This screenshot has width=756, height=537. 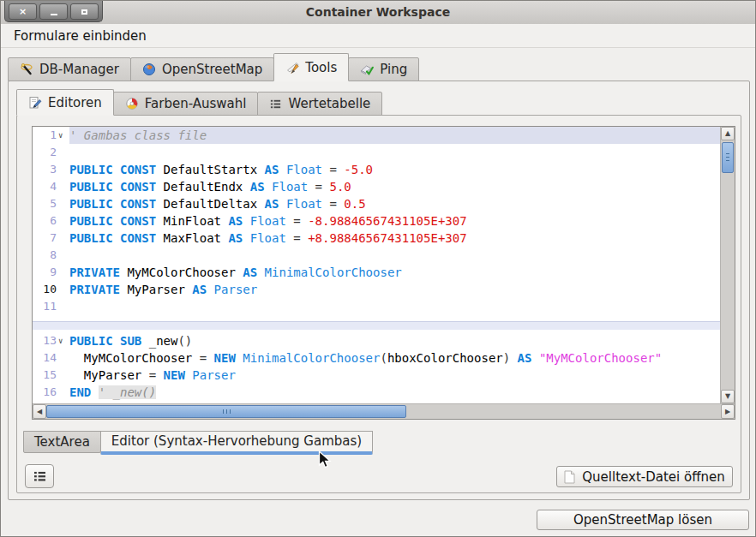 I want to click on code-line-10: 10PRIVATE MyParser AS Parser, so click(x=376, y=289).